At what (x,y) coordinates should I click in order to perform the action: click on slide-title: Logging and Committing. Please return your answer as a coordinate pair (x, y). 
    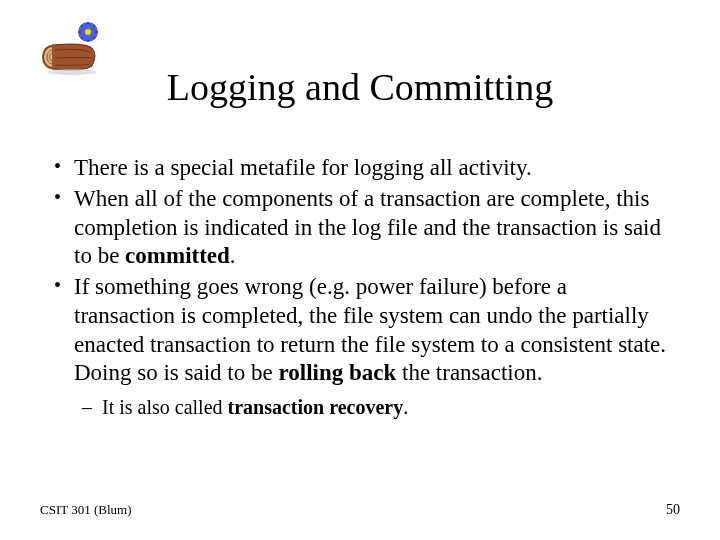
    Looking at the image, I should click on (360, 87).